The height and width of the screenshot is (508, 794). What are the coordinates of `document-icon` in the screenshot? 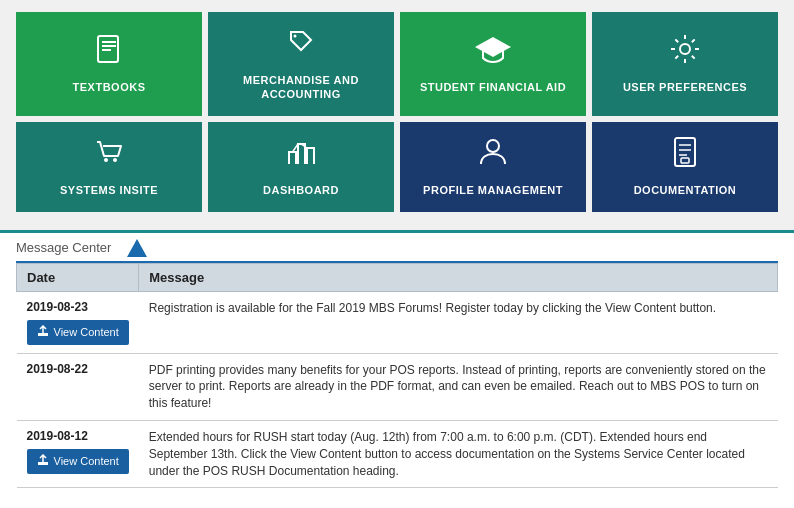 It's located at (109, 52).